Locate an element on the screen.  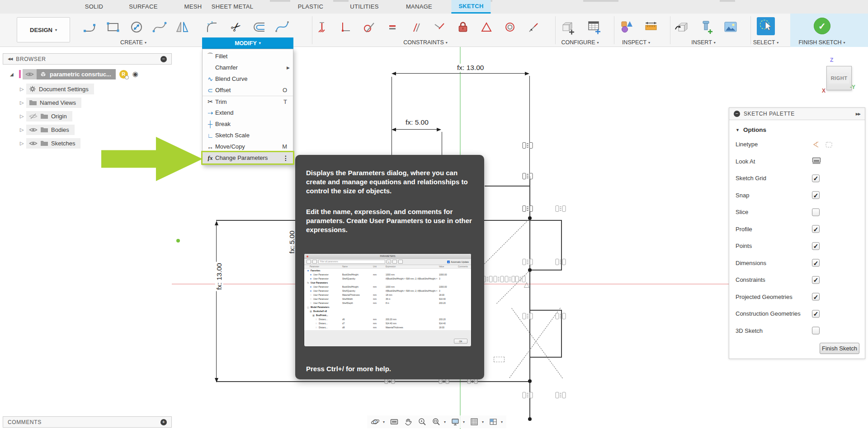
create-line-button is located at coordinates (90, 27).